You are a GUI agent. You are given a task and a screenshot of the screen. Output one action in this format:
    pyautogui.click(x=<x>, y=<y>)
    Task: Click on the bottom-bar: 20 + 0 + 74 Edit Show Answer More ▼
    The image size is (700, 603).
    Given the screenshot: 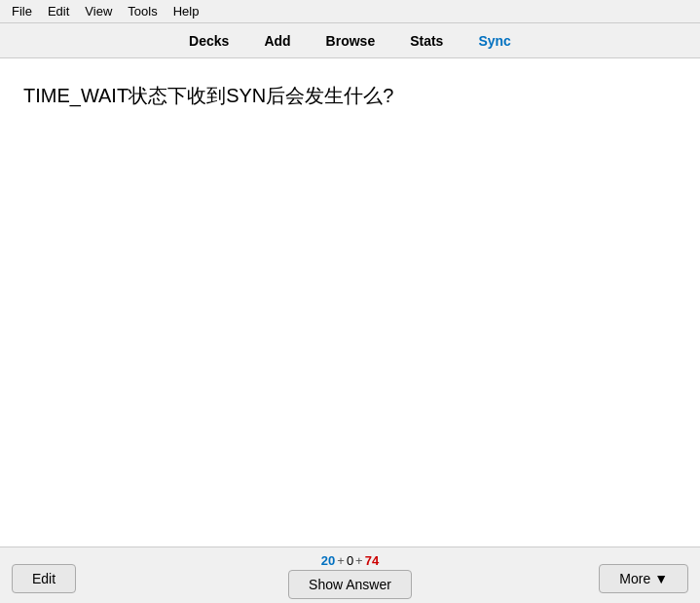 What is the action you would take?
    pyautogui.click(x=350, y=575)
    